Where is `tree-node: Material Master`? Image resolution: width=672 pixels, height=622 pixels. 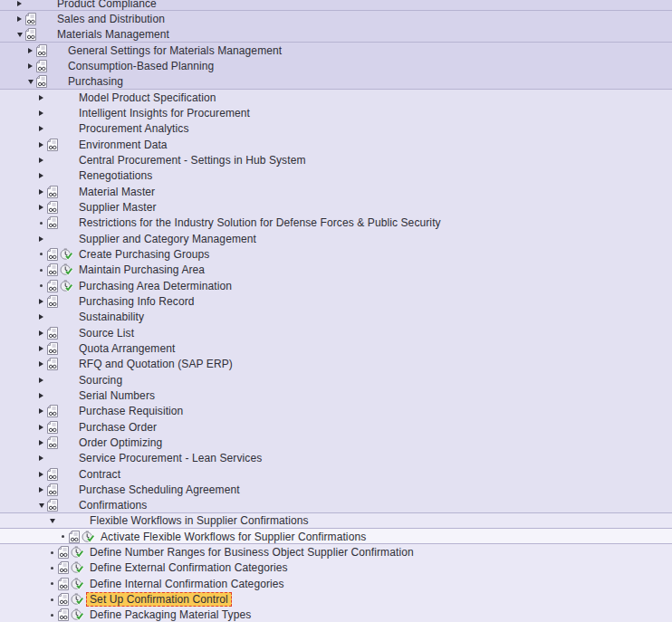
tree-node: Material Master is located at coordinates (336, 192).